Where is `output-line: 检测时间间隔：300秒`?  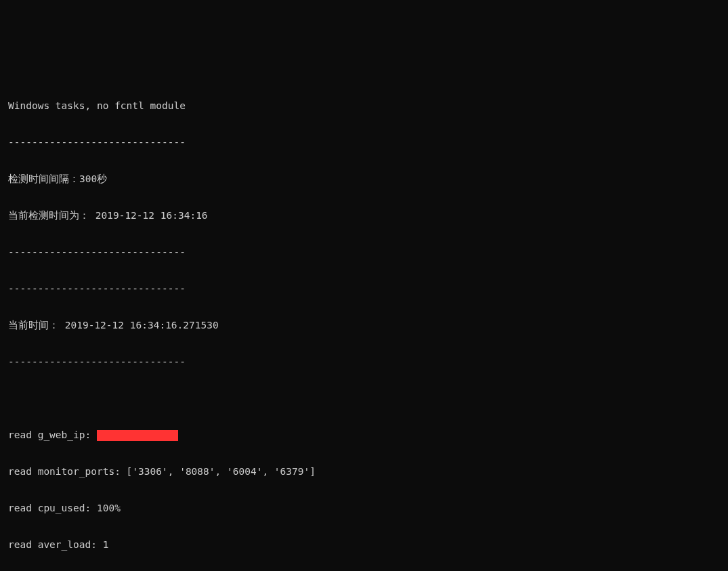 output-line: 检测时间间隔：300秒 is located at coordinates (364, 179).